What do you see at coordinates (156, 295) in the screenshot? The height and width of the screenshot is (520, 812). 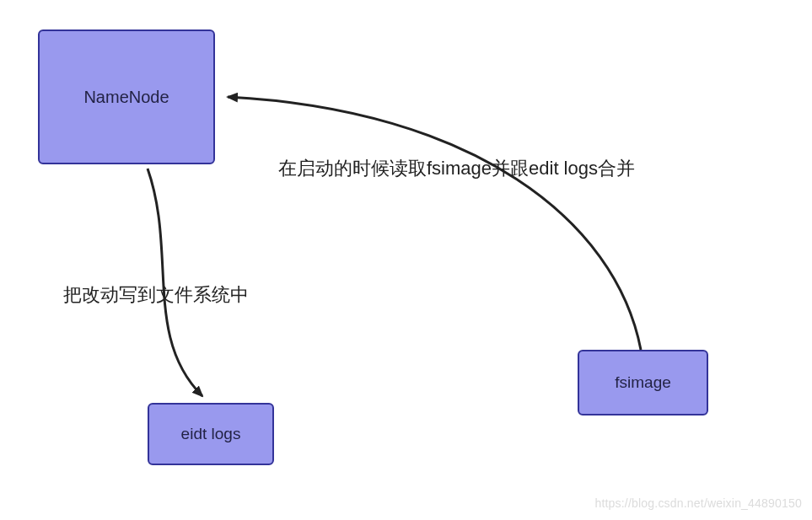 I see `edge-label-write-fs: 把改动写到文件系统中` at bounding box center [156, 295].